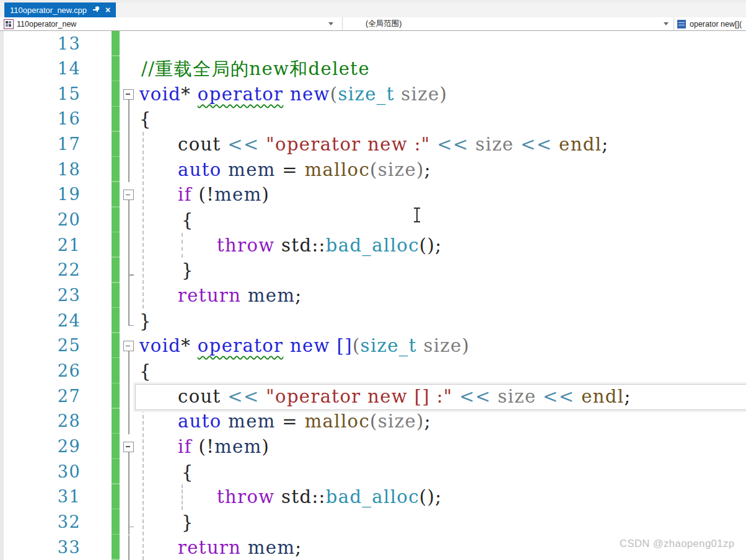 This screenshot has height=560, width=746. Describe the element at coordinates (224, 195) in the screenshot. I see `code-text: if (!mem)` at that location.